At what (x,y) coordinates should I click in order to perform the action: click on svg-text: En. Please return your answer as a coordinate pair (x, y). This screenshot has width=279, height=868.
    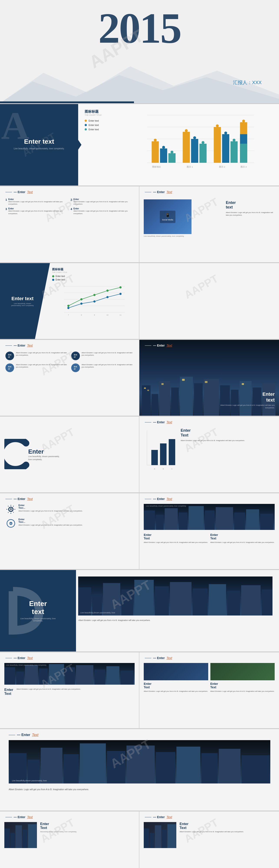
    Looking at the image, I should click on (11, 524).